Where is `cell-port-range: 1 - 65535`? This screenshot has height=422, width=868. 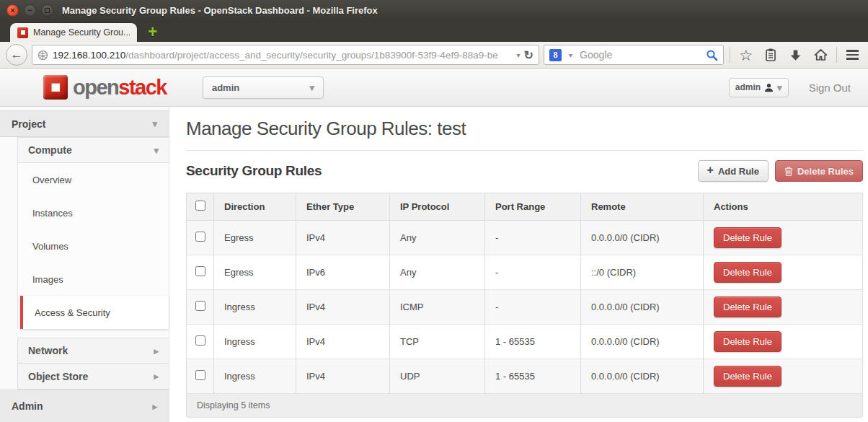 cell-port-range: 1 - 65535 is located at coordinates (533, 377).